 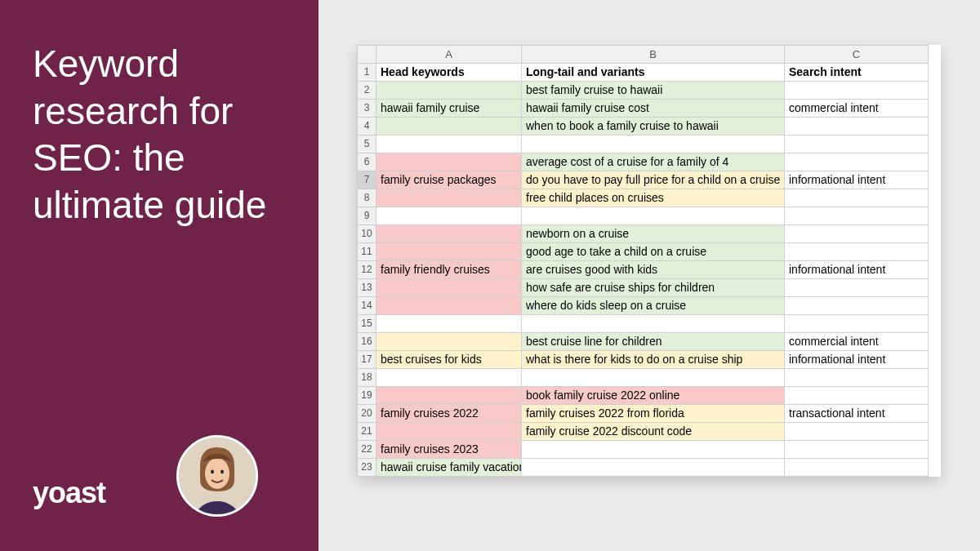 What do you see at coordinates (653, 306) in the screenshot?
I see `cell: where do kids sleep on a cruise` at bounding box center [653, 306].